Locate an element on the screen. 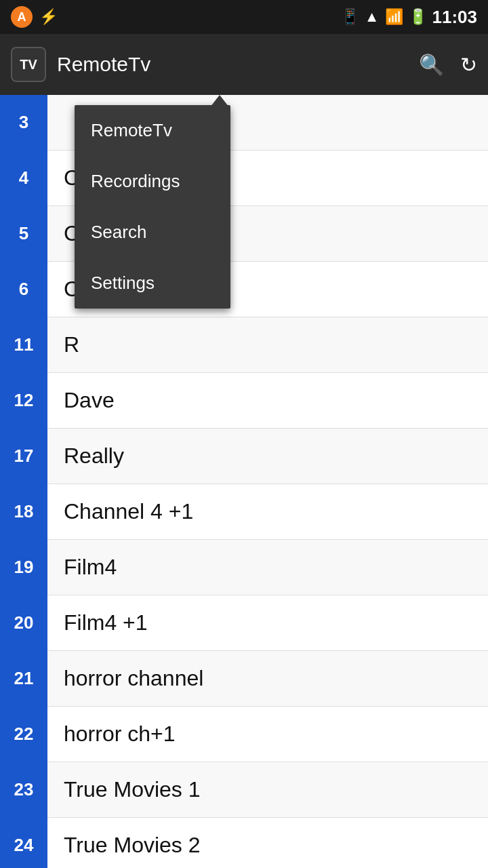 The height and width of the screenshot is (868, 488). channel-number: 22 is located at coordinates (24, 734).